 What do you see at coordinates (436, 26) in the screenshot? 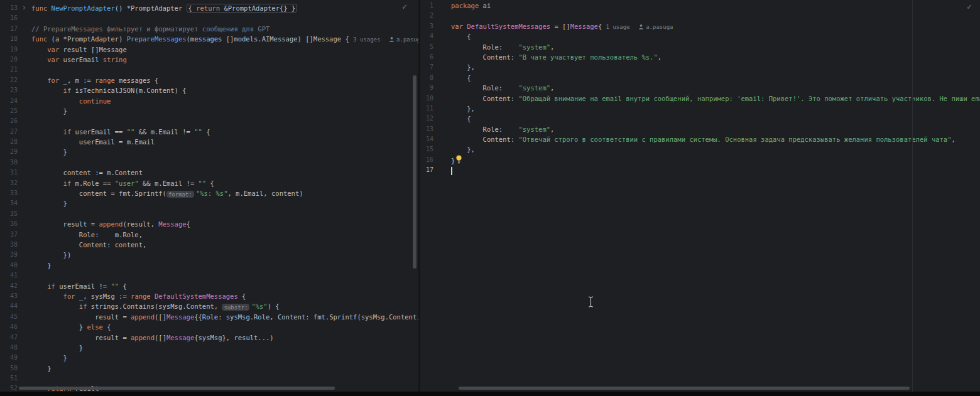
I see `line-number: 3` at bounding box center [436, 26].